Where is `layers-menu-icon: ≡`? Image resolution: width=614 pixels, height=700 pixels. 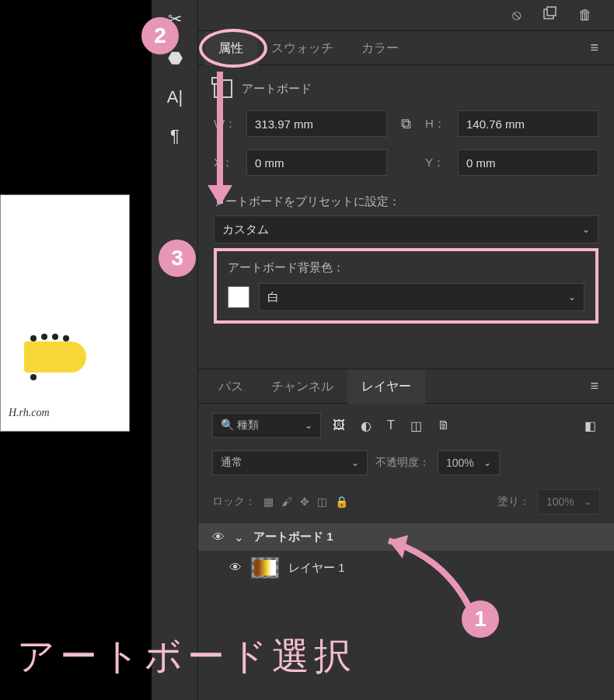 layers-menu-icon: ≡ is located at coordinates (594, 386).